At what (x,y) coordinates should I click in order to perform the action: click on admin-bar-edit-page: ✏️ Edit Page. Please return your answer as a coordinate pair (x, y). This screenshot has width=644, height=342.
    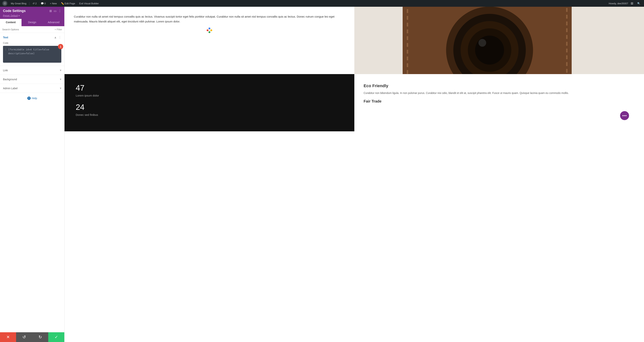
    Looking at the image, I should click on (68, 4).